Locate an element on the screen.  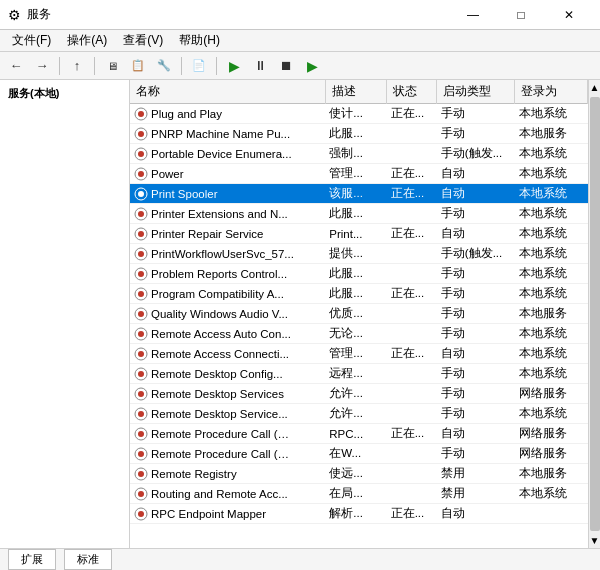
menu-action: 操作(A) is located at coordinates (87, 40).